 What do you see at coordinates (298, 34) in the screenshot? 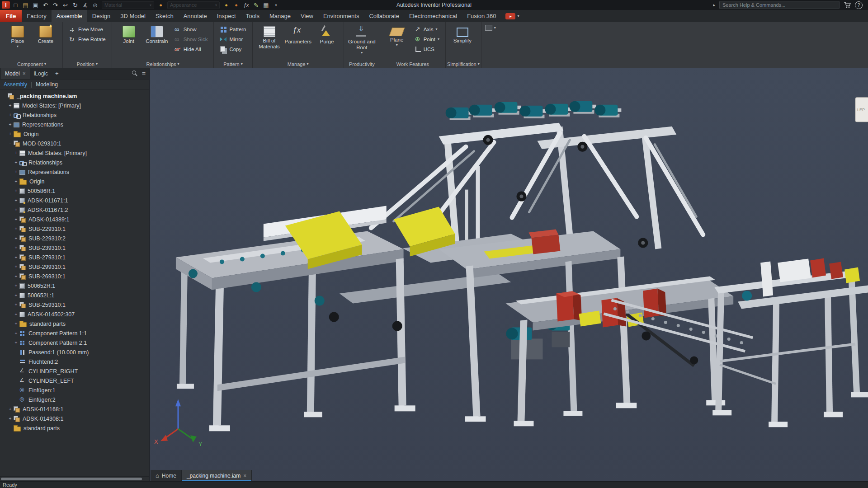
I see `parameters-button: Parameters` at bounding box center [298, 34].